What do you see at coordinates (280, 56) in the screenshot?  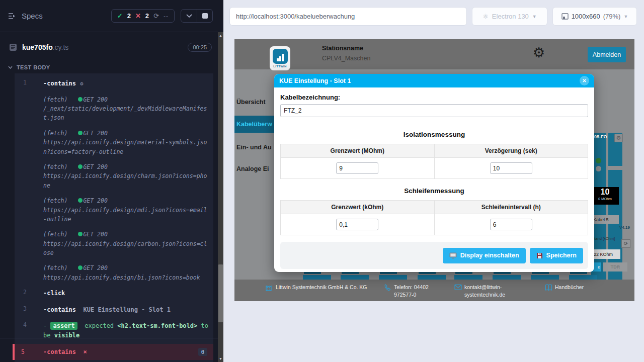 I see `littwin-logo-icon` at bounding box center [280, 56].